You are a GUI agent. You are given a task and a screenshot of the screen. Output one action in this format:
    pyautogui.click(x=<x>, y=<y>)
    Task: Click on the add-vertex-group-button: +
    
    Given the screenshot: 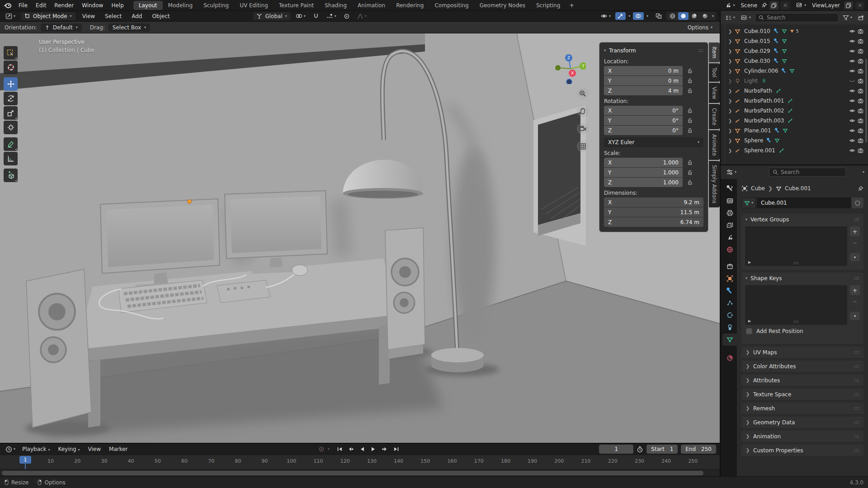 What is the action you would take?
    pyautogui.click(x=855, y=231)
    